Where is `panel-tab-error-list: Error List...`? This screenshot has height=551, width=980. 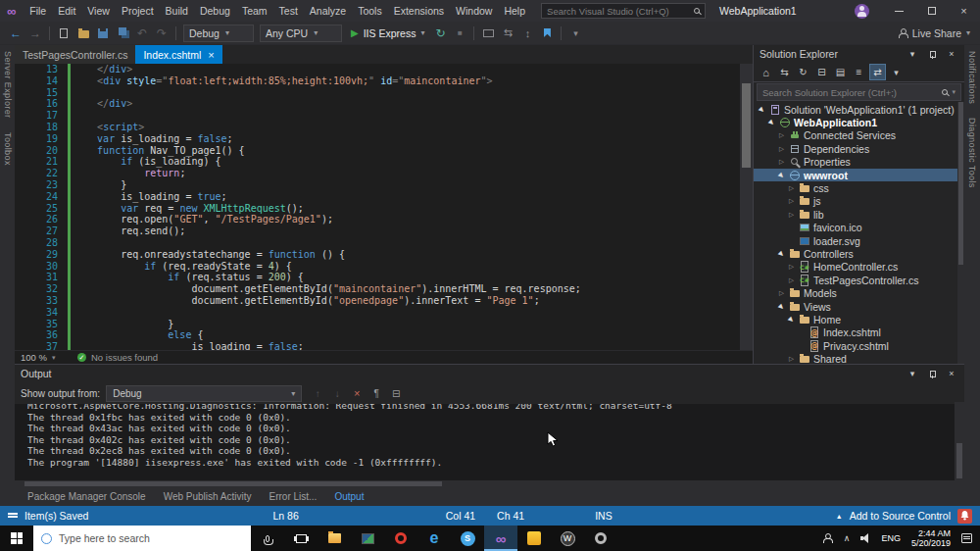
panel-tab-error-list: Error List... is located at coordinates (294, 496).